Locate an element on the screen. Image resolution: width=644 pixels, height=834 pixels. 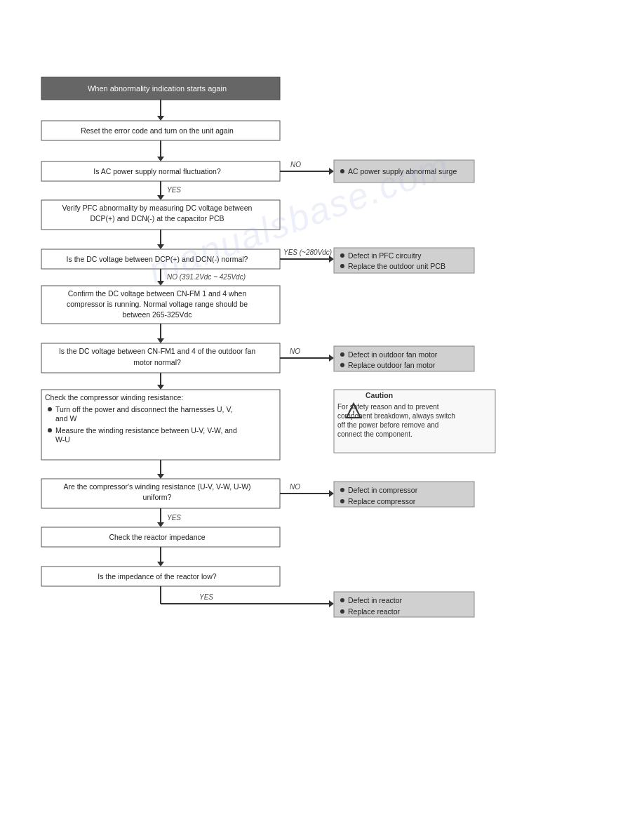
caution-line4: connect the component. is located at coordinates (375, 434).